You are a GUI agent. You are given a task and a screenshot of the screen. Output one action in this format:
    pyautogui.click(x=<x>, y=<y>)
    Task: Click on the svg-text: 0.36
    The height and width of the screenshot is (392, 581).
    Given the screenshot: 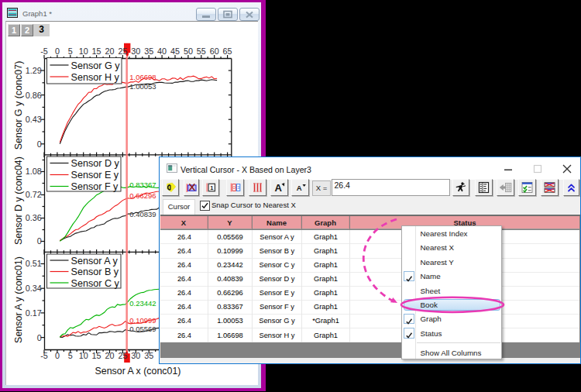 What is the action you would take?
    pyautogui.click(x=34, y=218)
    